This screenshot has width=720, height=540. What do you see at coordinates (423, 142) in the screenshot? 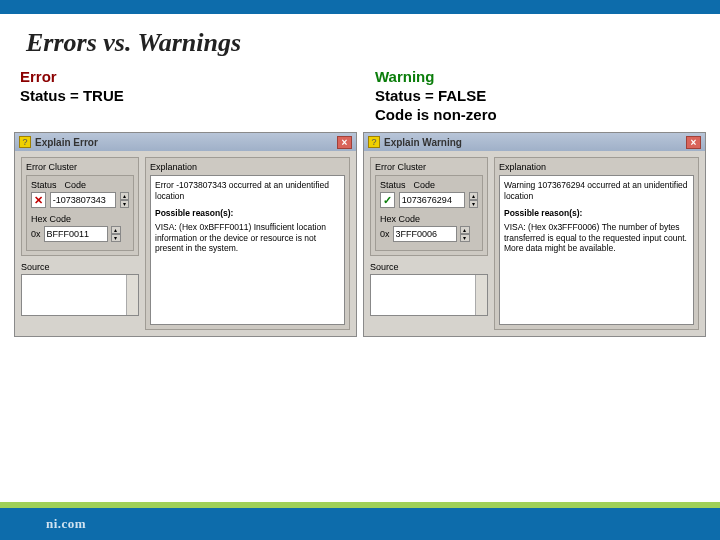
I see `window-title: Explain Warning` at bounding box center [423, 142].